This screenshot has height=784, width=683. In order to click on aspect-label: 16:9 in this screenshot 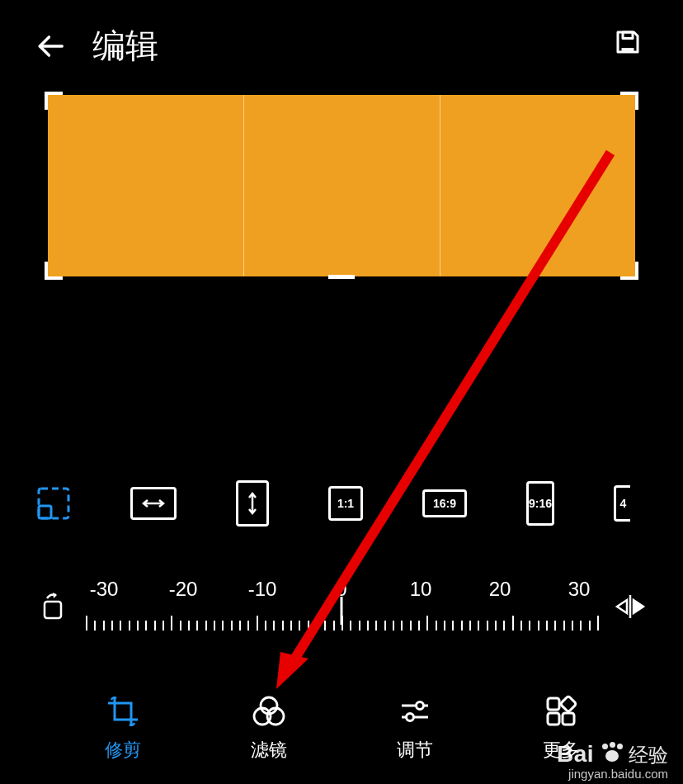, I will do `click(445, 503)`.